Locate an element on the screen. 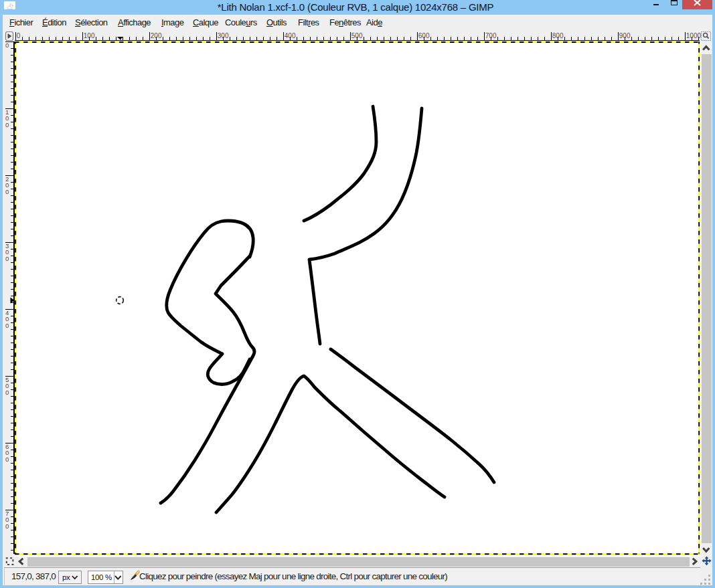 This screenshot has width=715, height=588. svg-text: 800 is located at coordinates (558, 36).